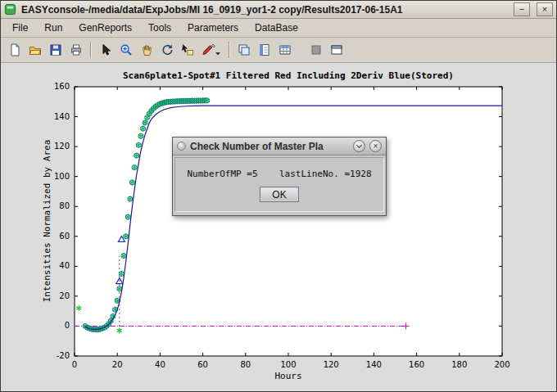  I want to click on close-button: ×, so click(545, 10).